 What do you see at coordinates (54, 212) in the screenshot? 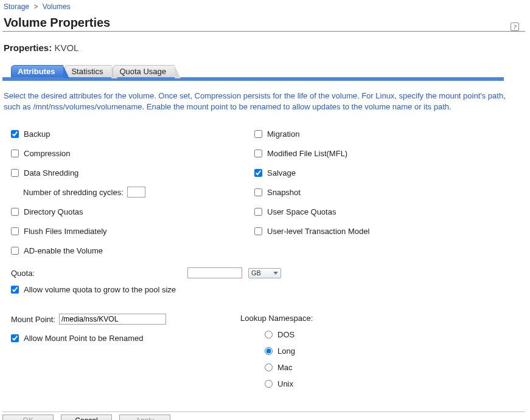
I see `directory-quotas-label: Directory Quotas` at bounding box center [54, 212].